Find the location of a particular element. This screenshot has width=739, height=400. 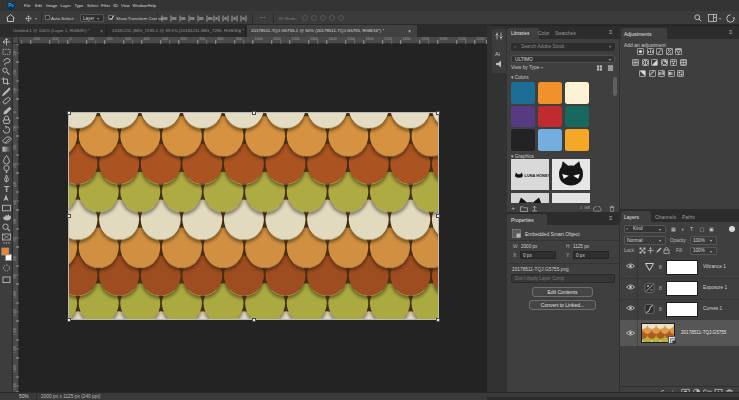

svg-text: LUNA HONEY is located at coordinates (538, 176).